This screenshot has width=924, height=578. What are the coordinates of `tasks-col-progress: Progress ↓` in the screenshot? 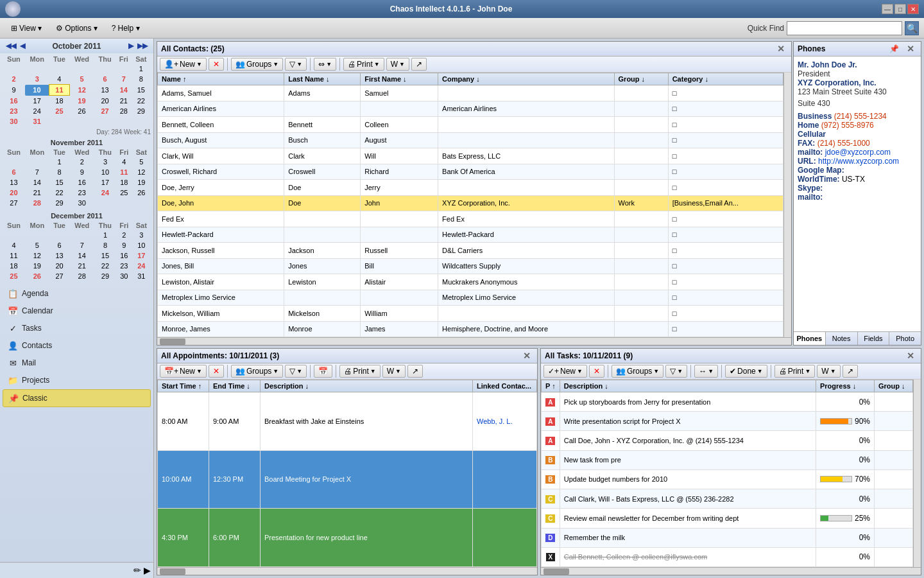 It's located at (844, 387).